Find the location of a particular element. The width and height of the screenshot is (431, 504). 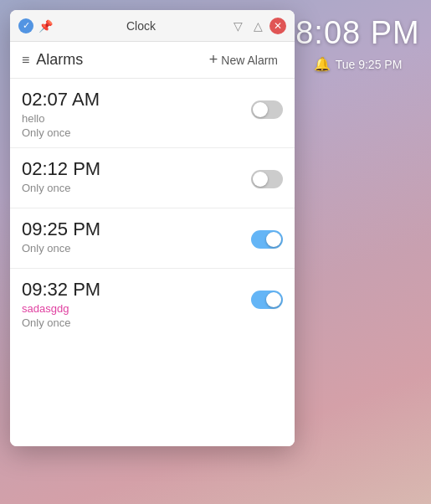

app-icon is located at coordinates (26, 26).